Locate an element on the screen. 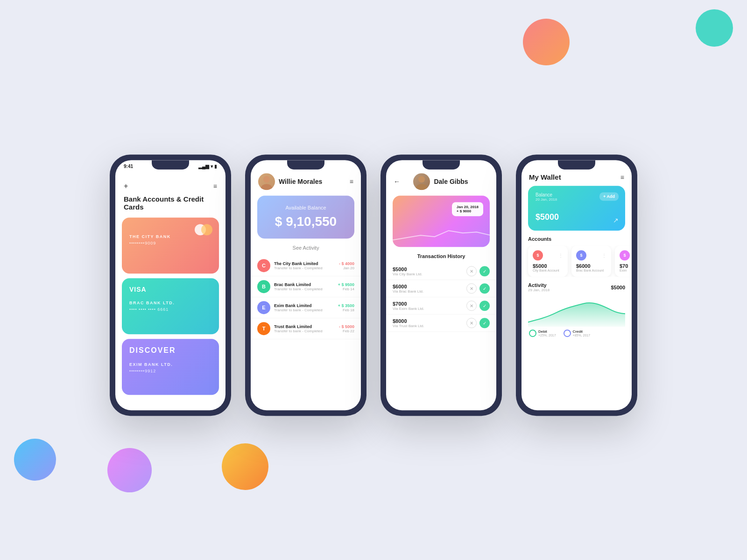  credit-label: Credit is located at coordinates (582, 331).